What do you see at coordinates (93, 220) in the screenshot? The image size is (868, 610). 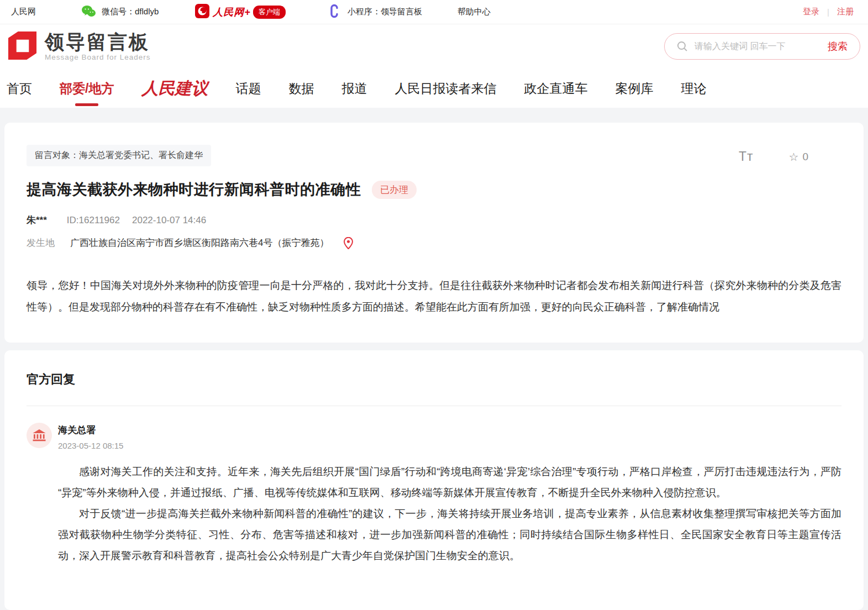 I see `message-id: ID:16211962` at bounding box center [93, 220].